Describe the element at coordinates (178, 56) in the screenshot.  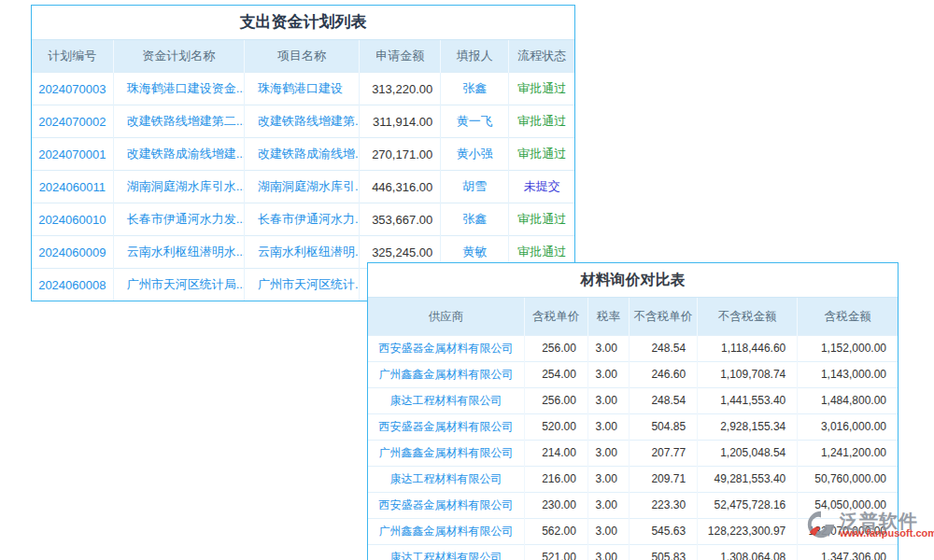
I see `column-header: 资金计划名称` at that location.